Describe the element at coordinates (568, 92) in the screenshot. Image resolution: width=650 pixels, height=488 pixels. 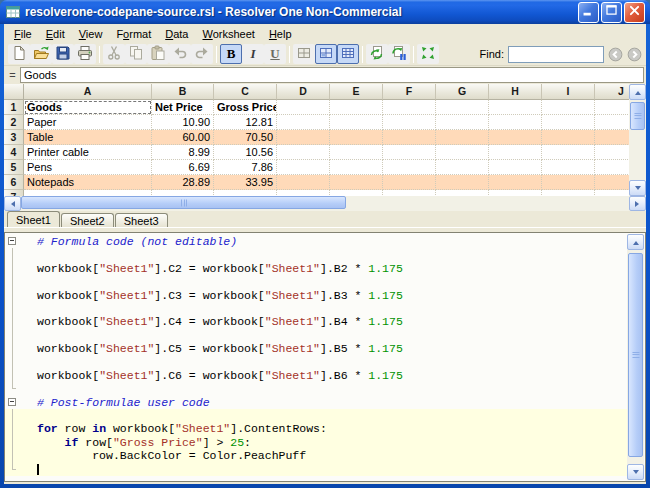
I see `column-header-I: I` at that location.